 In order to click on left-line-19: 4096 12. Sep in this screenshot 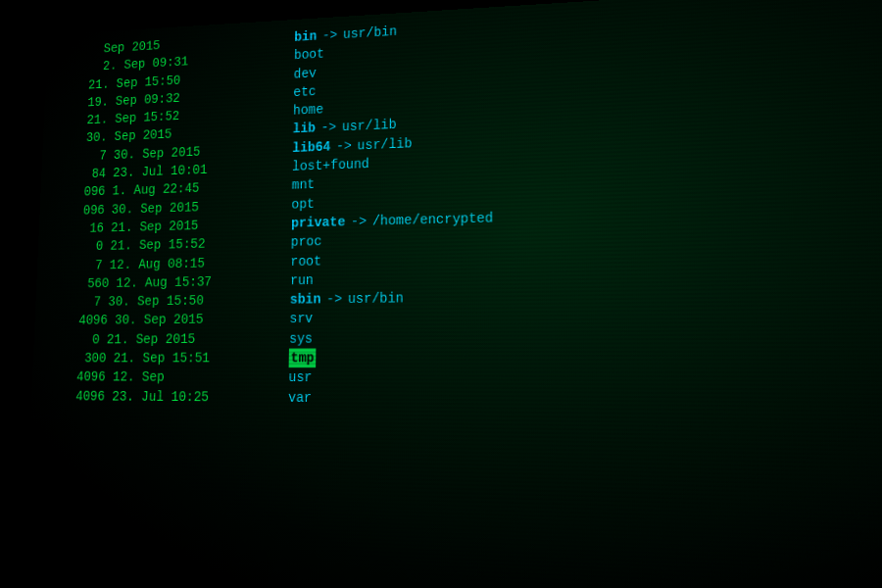, I will do `click(160, 377)`.